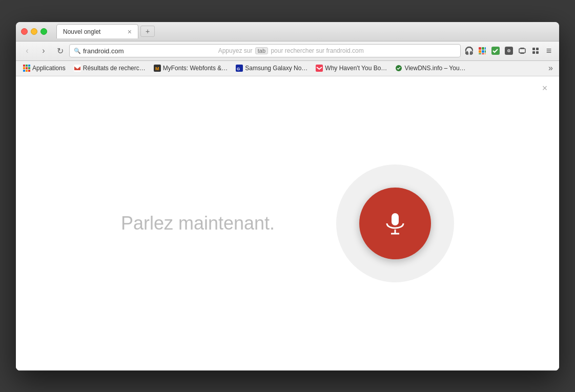 Image resolution: width=575 pixels, height=392 pixels. I want to click on lock-icon: 🔍, so click(77, 51).